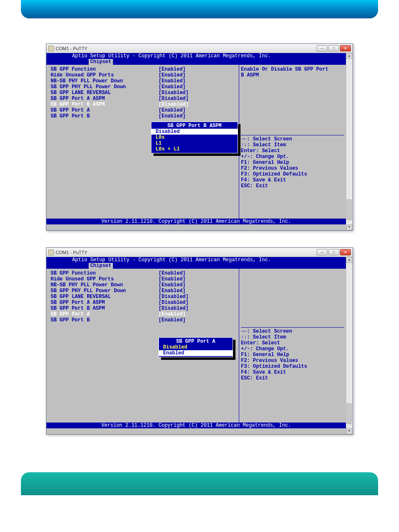 The width and height of the screenshot is (399, 532). What do you see at coordinates (194, 149) in the screenshot?
I see `popup-option: L0s + L1` at bounding box center [194, 149].